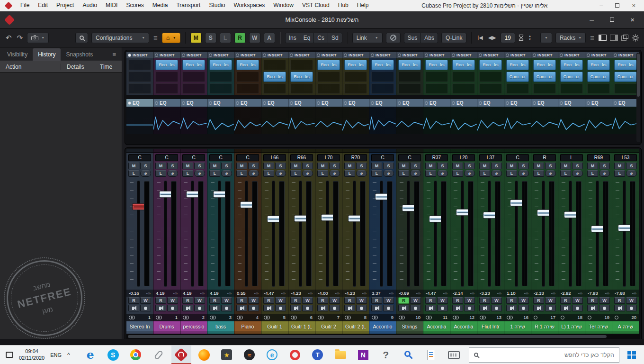  What do you see at coordinates (363, 6) in the screenshot?
I see `menu-item-help: Help` at bounding box center [363, 6].